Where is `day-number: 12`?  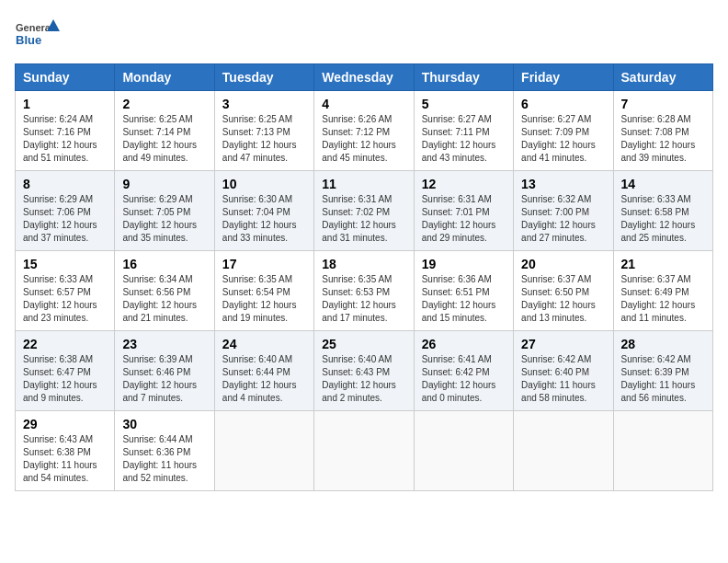
day-number: 12 is located at coordinates (463, 184).